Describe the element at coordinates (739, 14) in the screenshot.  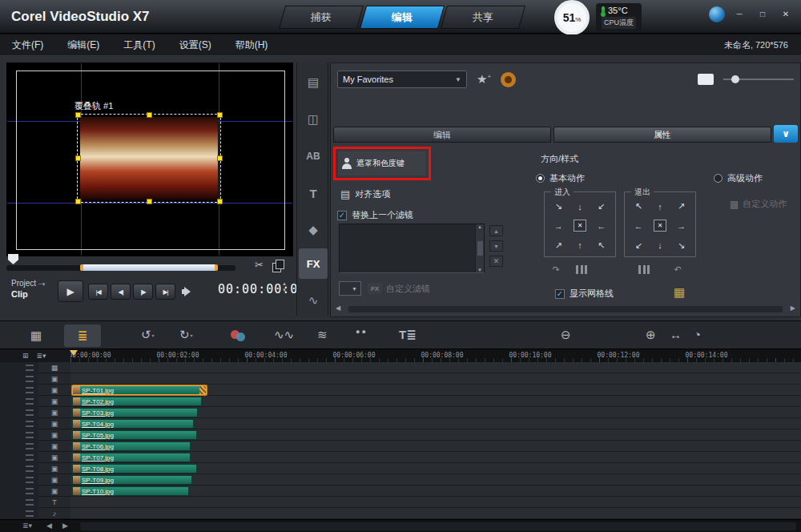
I see `minimize-button: ─` at that location.